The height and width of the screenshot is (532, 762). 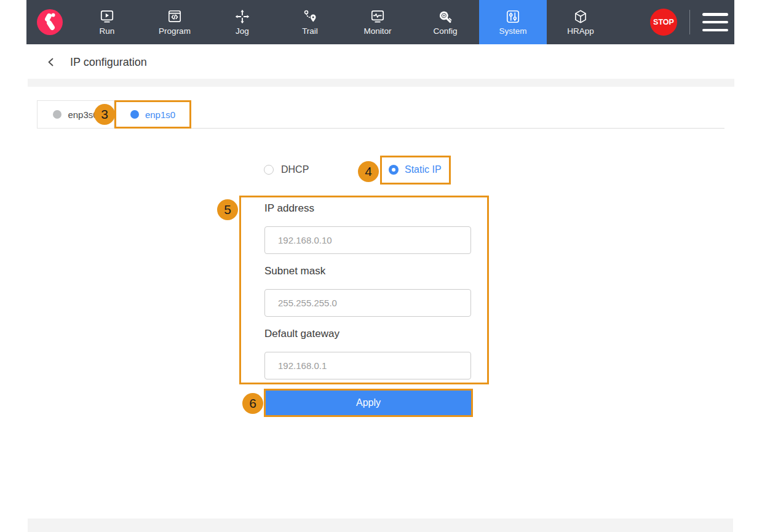 What do you see at coordinates (51, 62) in the screenshot?
I see `back-chevron-icon` at bounding box center [51, 62].